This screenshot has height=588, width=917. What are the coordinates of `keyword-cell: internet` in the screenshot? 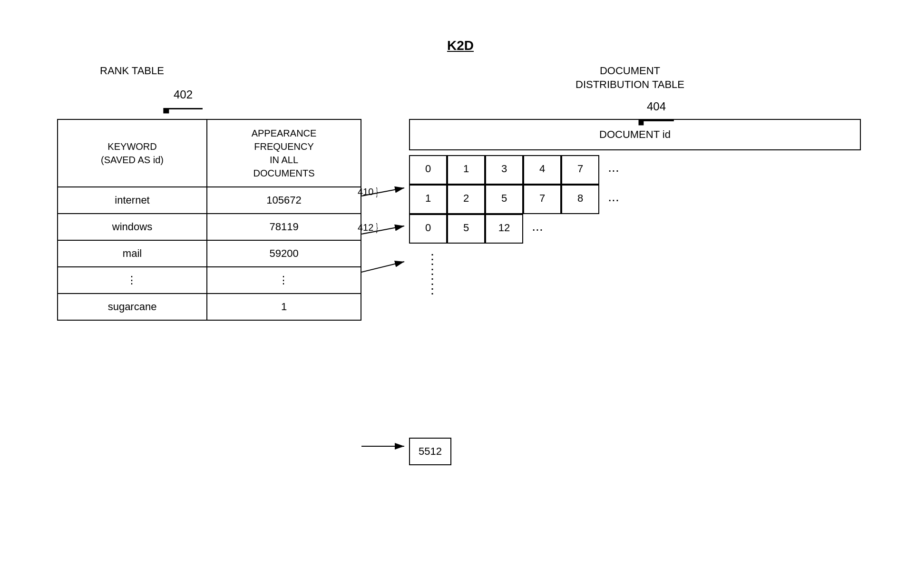 It's located at (132, 200).